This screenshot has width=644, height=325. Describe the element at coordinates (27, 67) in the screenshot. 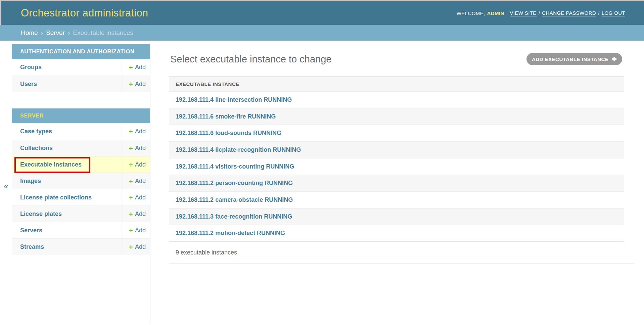

I see `sidebar-model-link: Groups` at that location.